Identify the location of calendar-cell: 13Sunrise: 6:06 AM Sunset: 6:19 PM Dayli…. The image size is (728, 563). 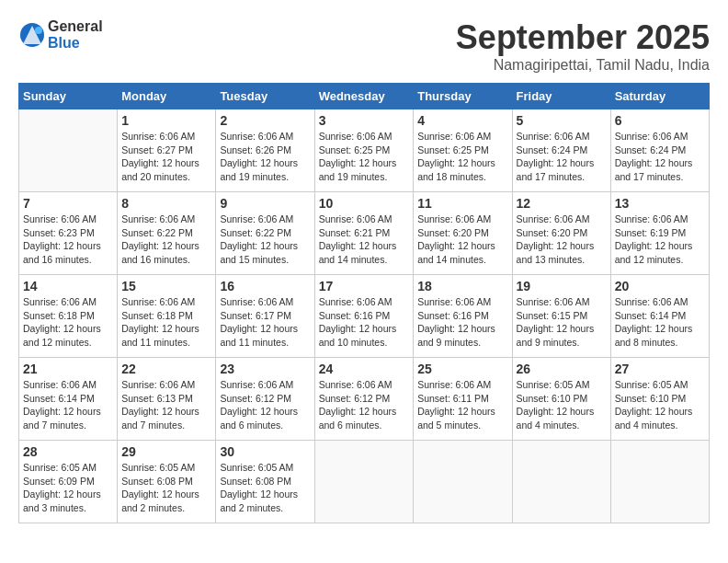
(660, 234).